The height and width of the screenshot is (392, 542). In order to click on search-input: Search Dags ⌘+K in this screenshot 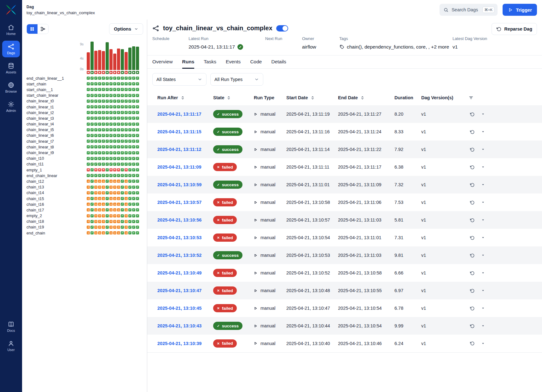, I will do `click(469, 10)`.